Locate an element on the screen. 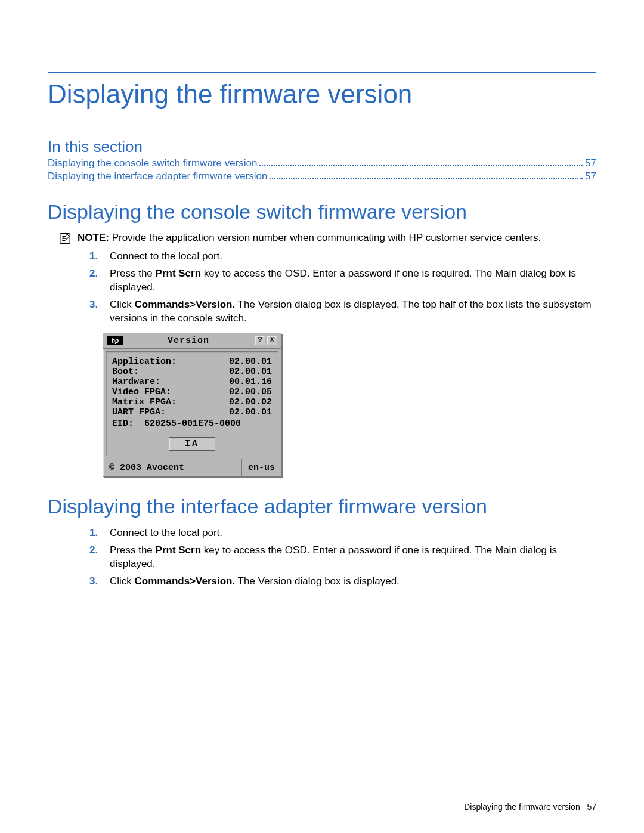 Image resolution: width=644 pixels, height=833 pixels. table-row: UART FPGA:02.00.01 is located at coordinates (192, 413).